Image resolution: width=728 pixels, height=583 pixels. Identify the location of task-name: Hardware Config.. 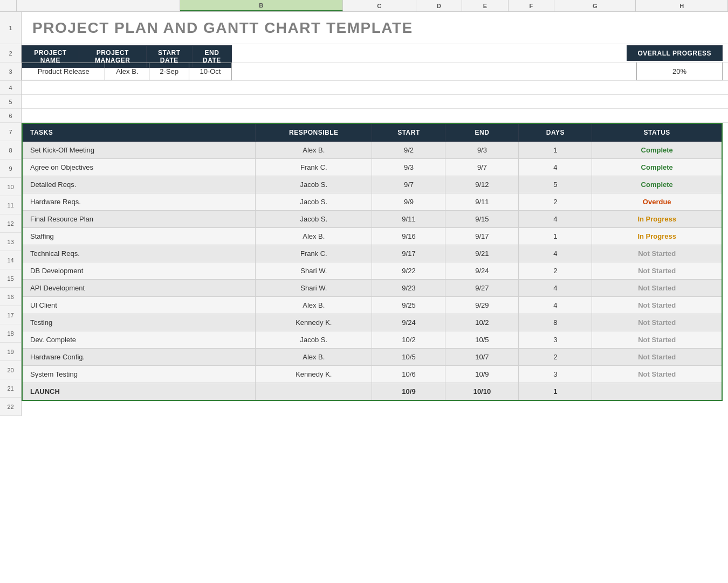
(139, 357).